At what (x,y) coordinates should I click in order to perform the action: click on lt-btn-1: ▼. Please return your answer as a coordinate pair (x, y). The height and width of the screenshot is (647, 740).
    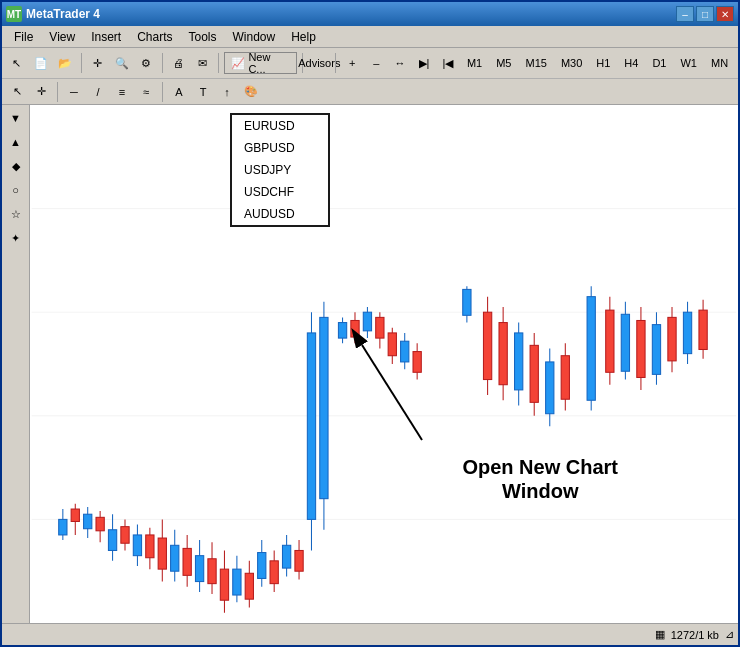
    Looking at the image, I should click on (16, 118).